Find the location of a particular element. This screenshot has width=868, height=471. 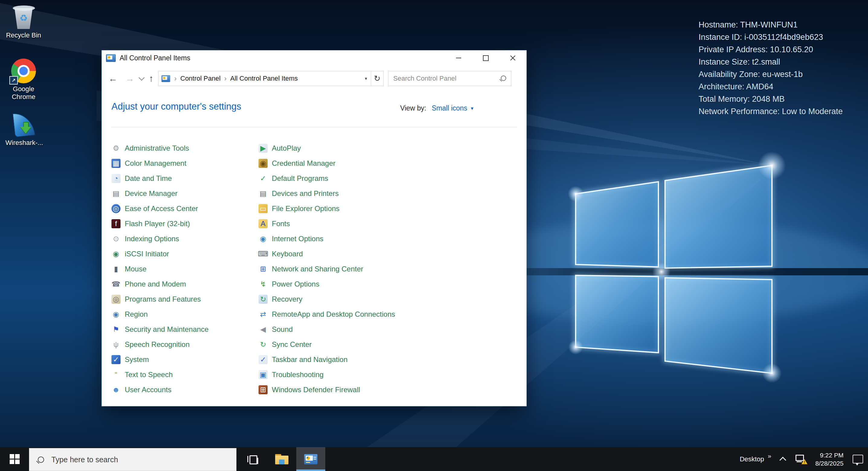

address-bar: › Control Panel › All Control Panel Item… is located at coordinates (271, 78).